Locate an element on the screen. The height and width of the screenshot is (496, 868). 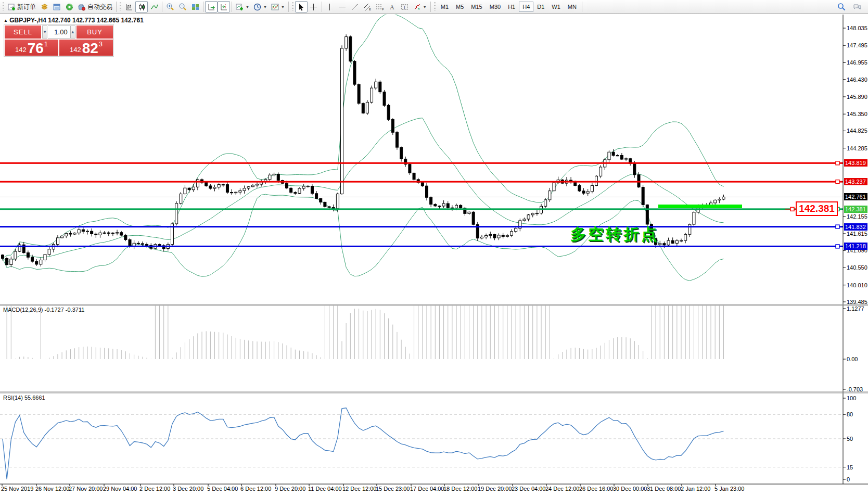
timeframe-mn-button: MN is located at coordinates (572, 7).